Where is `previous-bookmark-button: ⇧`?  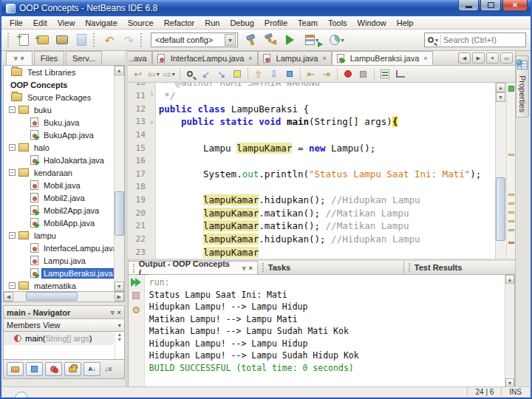 previous-bookmark-button: ⇧ is located at coordinates (259, 74).